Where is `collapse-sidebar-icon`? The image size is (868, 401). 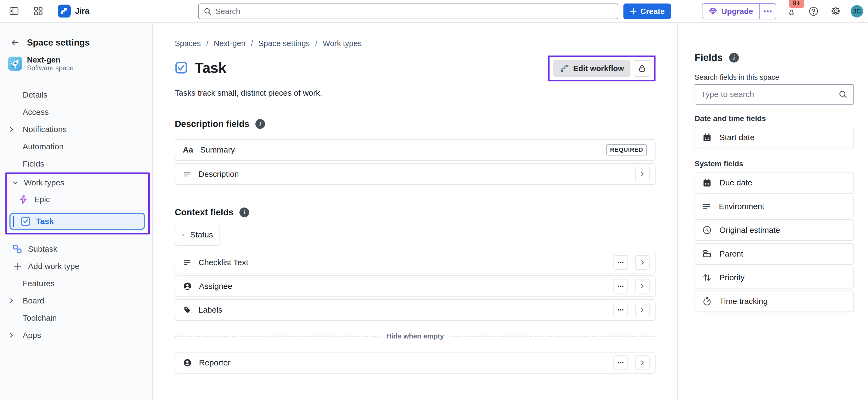
collapse-sidebar-icon is located at coordinates (14, 11).